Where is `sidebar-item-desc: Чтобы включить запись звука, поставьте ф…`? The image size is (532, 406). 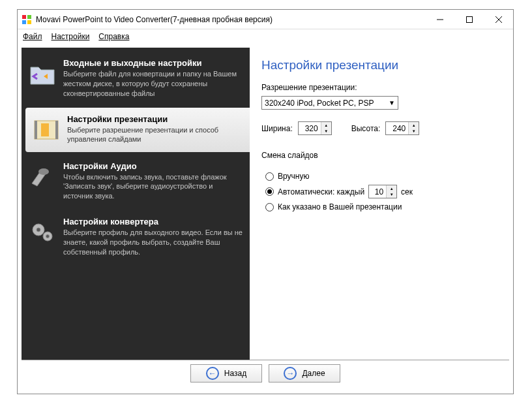 sidebar-item-desc: Чтобы включить запись звука, поставьте ф… is located at coordinates (153, 187).